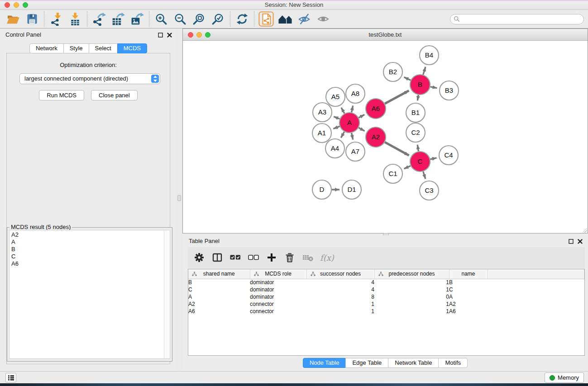  What do you see at coordinates (199, 19) in the screenshot?
I see `zoom-fit-icon` at bounding box center [199, 19].